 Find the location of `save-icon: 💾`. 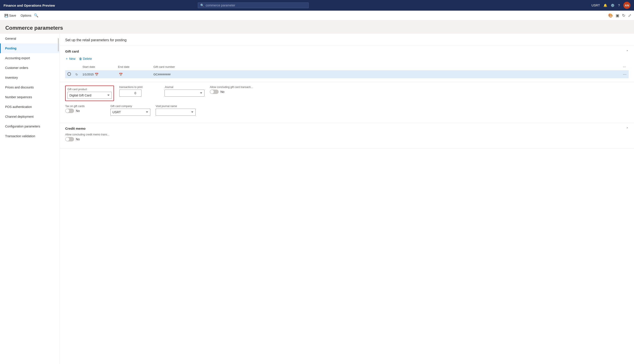

save-icon: 💾 is located at coordinates (6, 16).